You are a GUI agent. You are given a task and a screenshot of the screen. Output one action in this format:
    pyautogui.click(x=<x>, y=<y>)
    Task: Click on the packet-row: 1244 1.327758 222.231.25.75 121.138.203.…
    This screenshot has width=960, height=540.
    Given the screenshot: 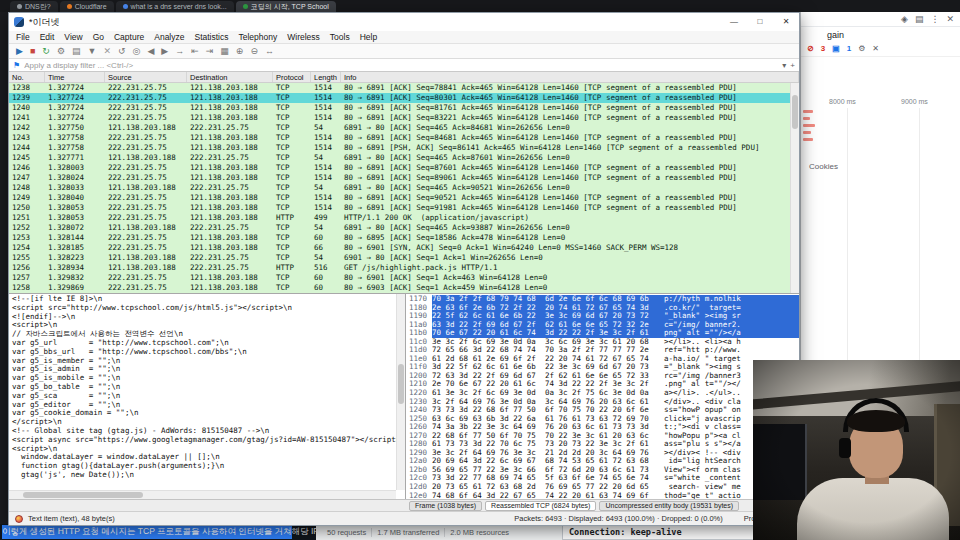 What is the action you would take?
    pyautogui.click(x=404, y=148)
    